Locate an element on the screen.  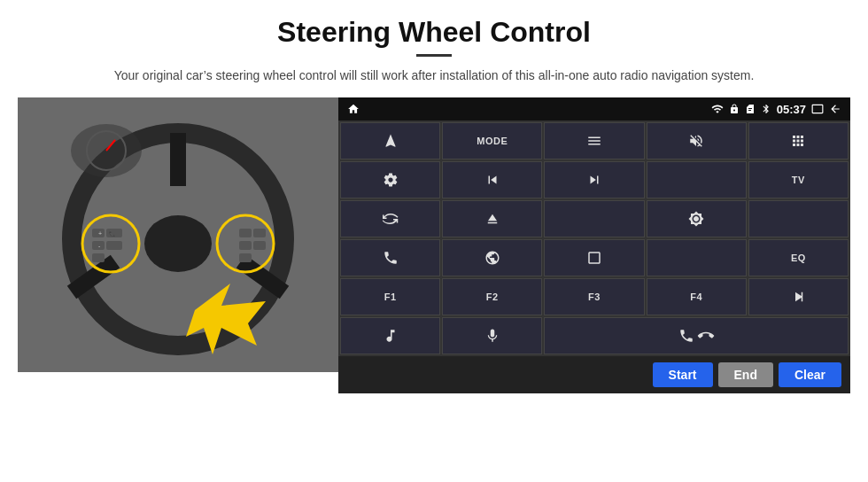
btn-f4: F3 is located at coordinates (593, 297).